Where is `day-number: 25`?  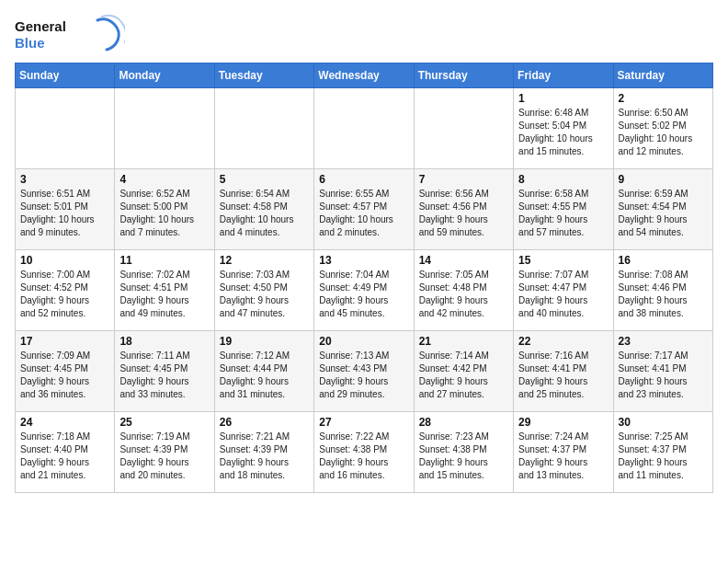
day-number: 25 is located at coordinates (164, 422).